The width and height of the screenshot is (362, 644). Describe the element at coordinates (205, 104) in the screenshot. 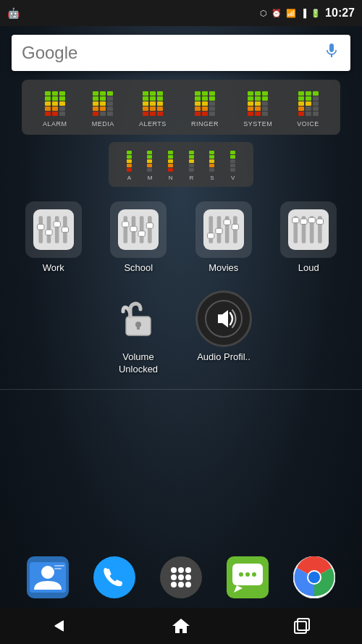

I see `ringer-bars` at that location.